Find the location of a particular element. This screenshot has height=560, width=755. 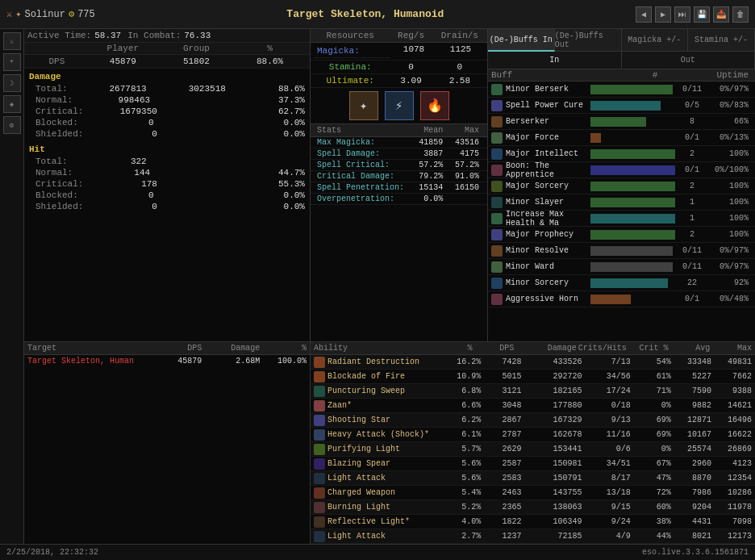

ability-pct: 16.2% is located at coordinates (465, 361).